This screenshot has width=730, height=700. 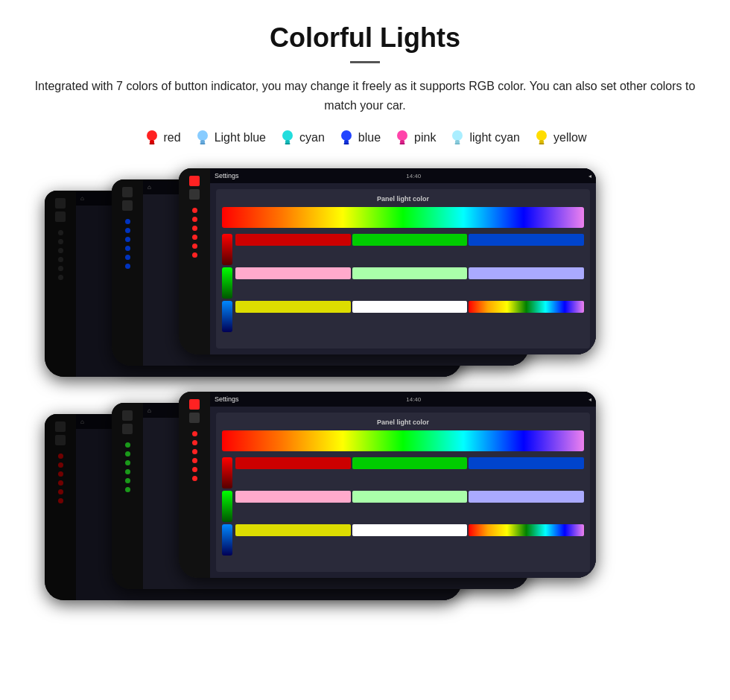 I want to click on swatch-blue-light, so click(x=526, y=273).